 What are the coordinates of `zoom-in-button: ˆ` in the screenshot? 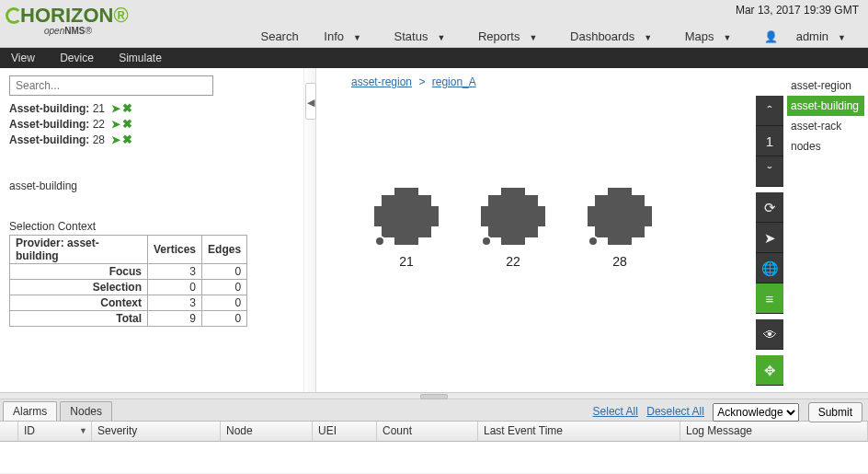 It's located at (770, 110).